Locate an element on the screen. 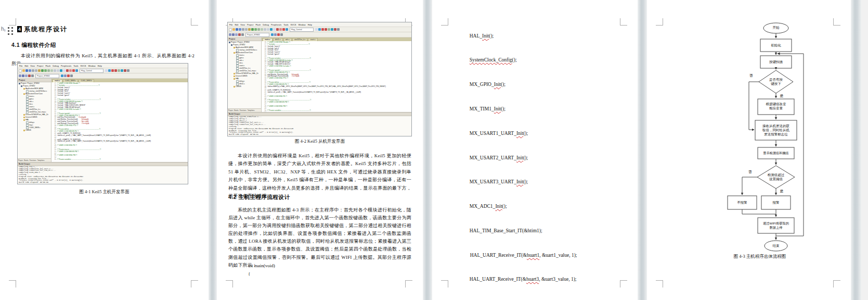 The height and width of the screenshot is (300, 868). keil-host-screenshot: FileEditViewProjectFlashDebugPeripherals… is located at coordinates (103, 124).